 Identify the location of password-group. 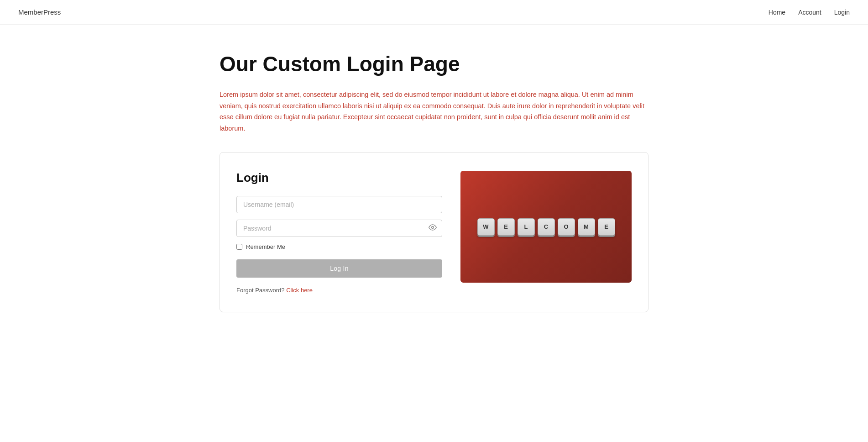
(340, 228).